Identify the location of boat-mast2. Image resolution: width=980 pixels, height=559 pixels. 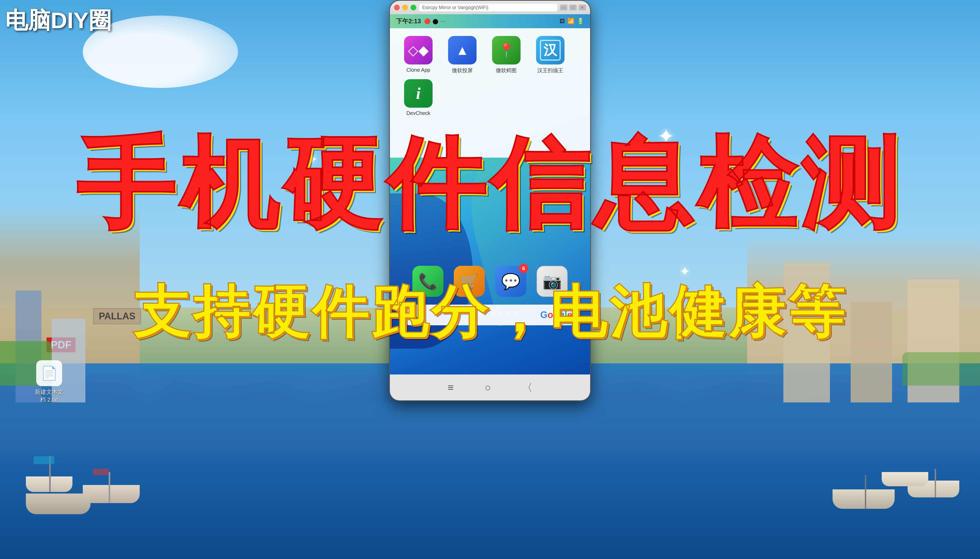
(109, 488).